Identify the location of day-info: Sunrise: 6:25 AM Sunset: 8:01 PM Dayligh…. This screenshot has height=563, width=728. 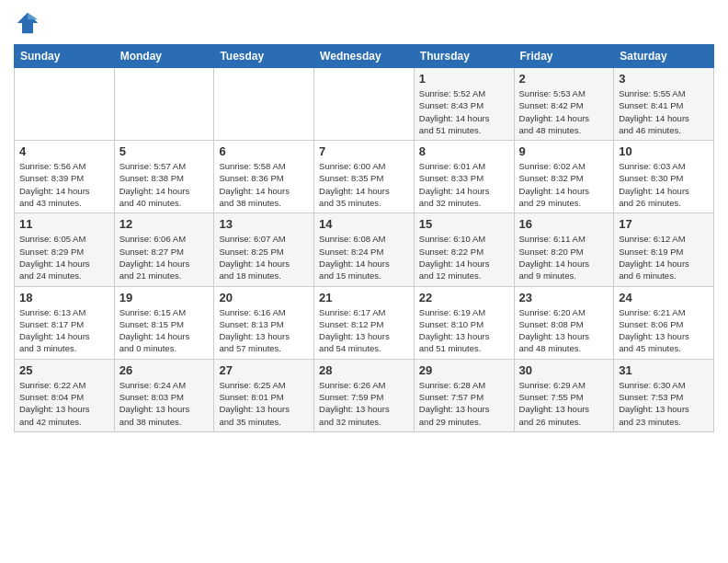
(264, 403).